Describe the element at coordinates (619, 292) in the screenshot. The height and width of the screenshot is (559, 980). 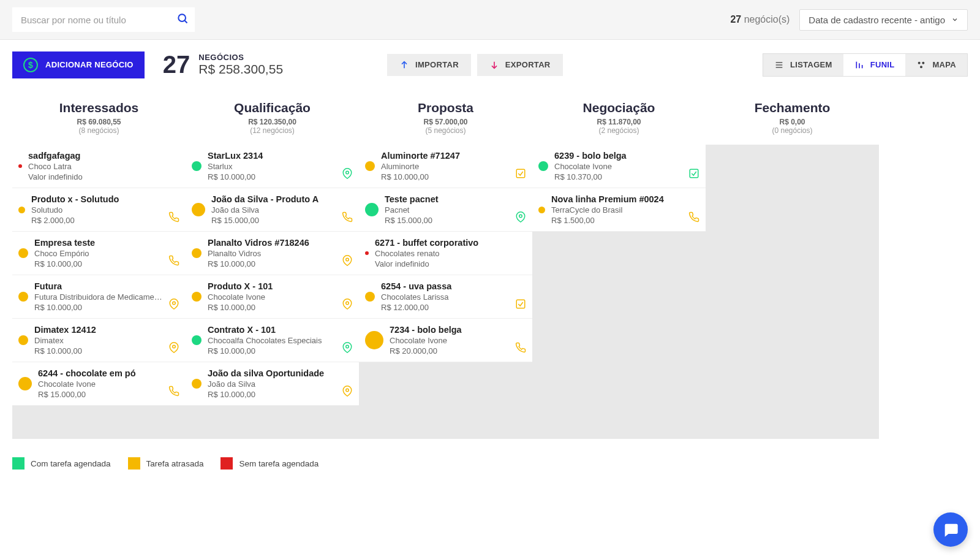
I see `column-body: 6239 - bolo belgaChocolate IvoneR$ 10.37…` at that location.